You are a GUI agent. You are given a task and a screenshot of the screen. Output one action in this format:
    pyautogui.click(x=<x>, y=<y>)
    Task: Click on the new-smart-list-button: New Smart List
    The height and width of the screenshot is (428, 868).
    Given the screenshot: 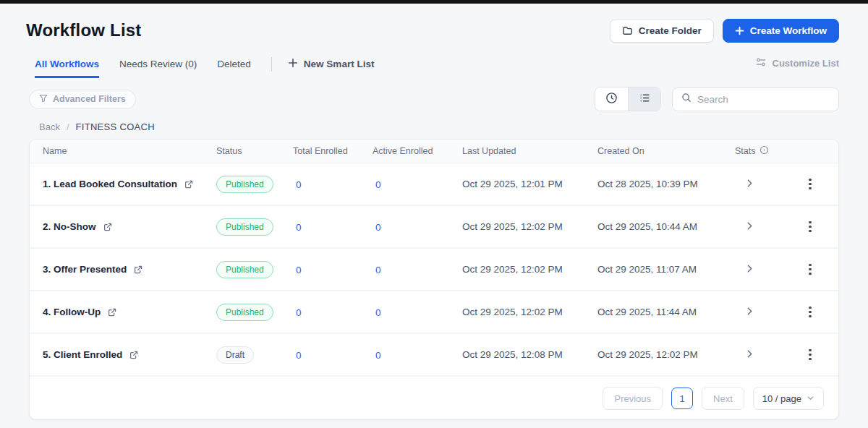 What is the action you would take?
    pyautogui.click(x=331, y=68)
    